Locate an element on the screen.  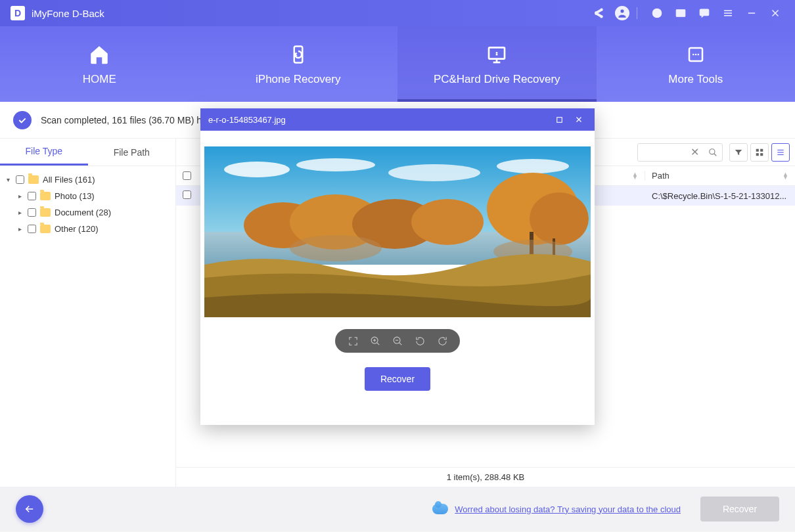
rotate-right-icon is located at coordinates (442, 341).